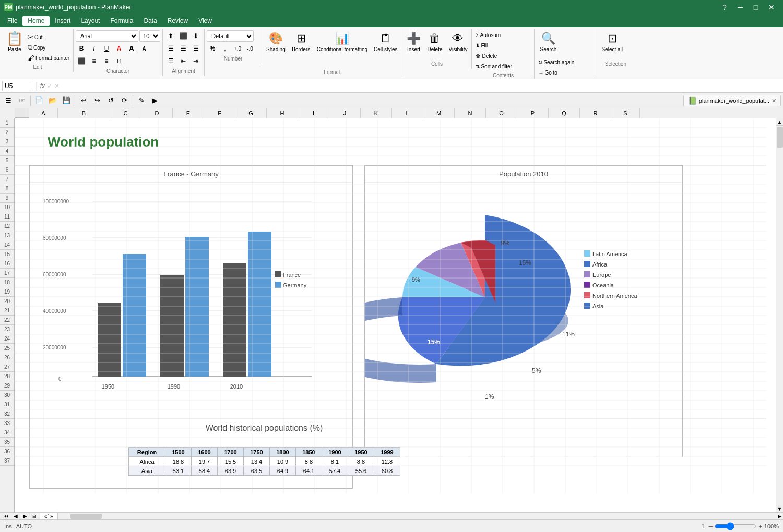  I want to click on font-size-select: 10, so click(150, 36).